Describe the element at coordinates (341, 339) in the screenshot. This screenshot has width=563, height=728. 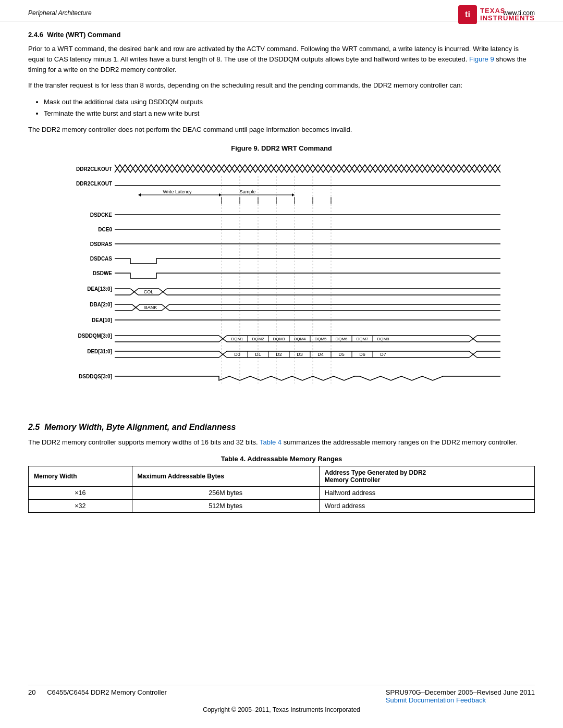
I see `svg-text: DQM6` at that location.